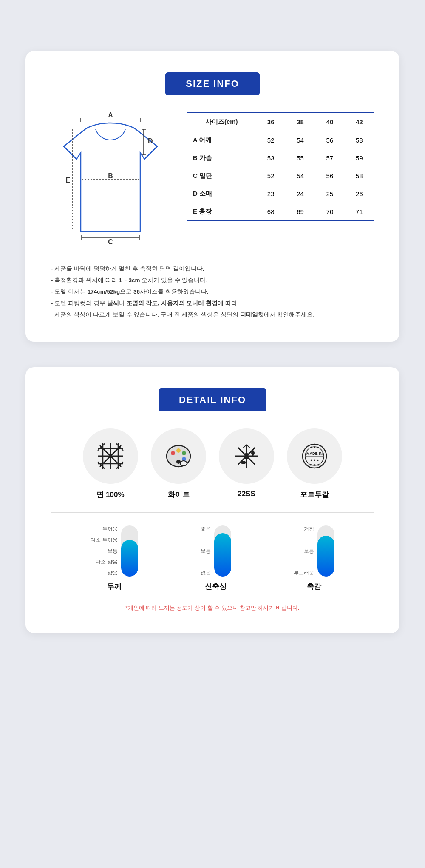  What do you see at coordinates (221, 122) in the screenshot?
I see `col-header-size: 사이즈(cm)` at bounding box center [221, 122].